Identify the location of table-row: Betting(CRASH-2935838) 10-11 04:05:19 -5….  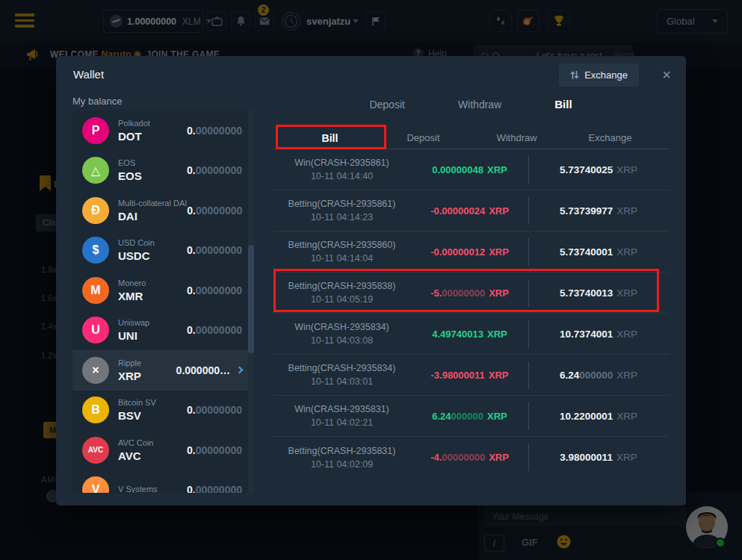
(471, 293).